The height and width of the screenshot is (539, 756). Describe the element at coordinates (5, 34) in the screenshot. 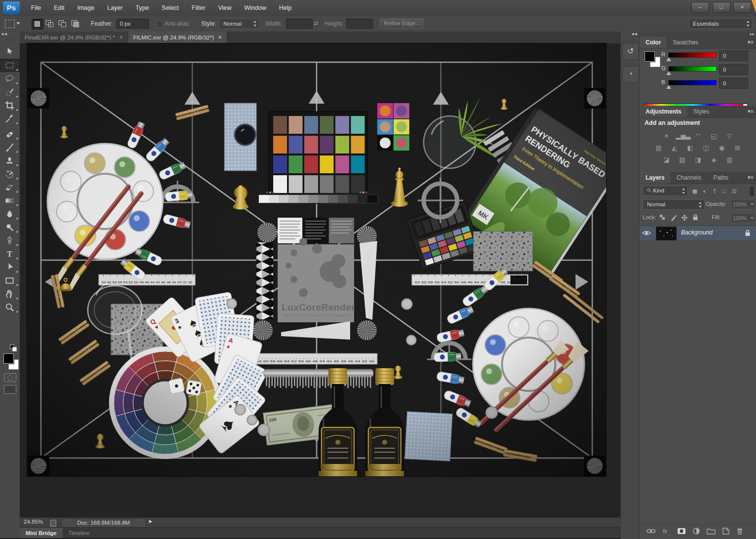

I see `tool-panel-expand-icon: ▶▶` at that location.